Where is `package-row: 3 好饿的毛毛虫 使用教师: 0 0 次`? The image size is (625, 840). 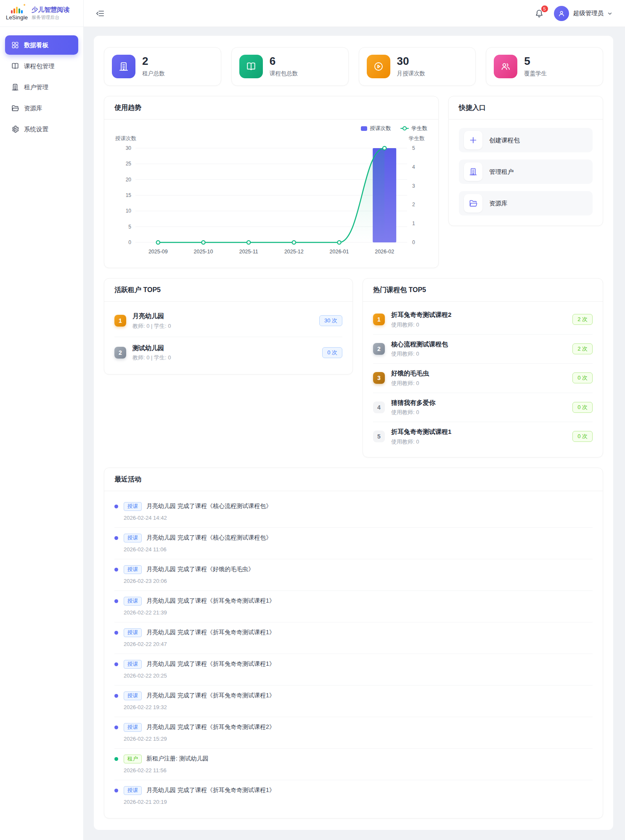 package-row: 3 好饿的毛毛虫 使用教师: 0 0 次 is located at coordinates (483, 378).